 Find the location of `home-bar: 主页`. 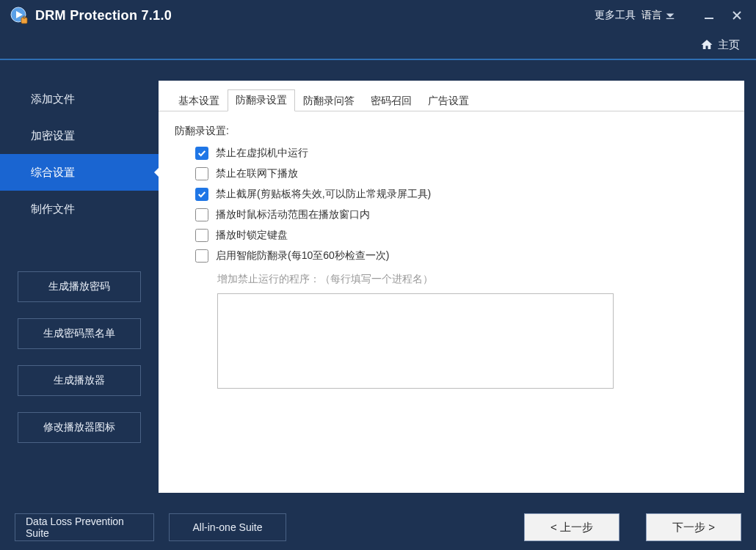

home-bar: 主页 is located at coordinates (378, 45).